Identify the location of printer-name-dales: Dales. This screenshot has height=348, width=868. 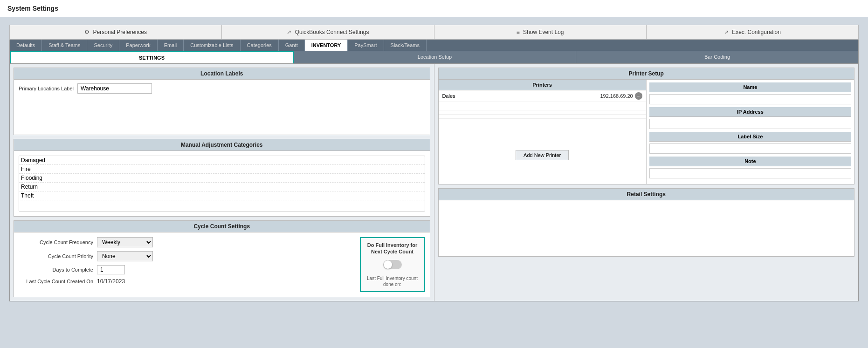
(520, 96).